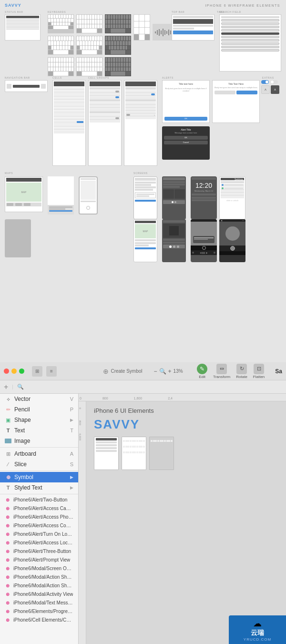  I want to click on menu-item-symbol: ⊕ Symbol ▶, so click(39, 477).